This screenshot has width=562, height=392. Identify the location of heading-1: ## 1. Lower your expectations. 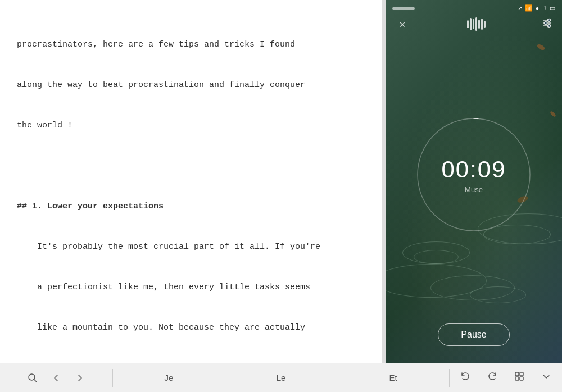
(191, 207).